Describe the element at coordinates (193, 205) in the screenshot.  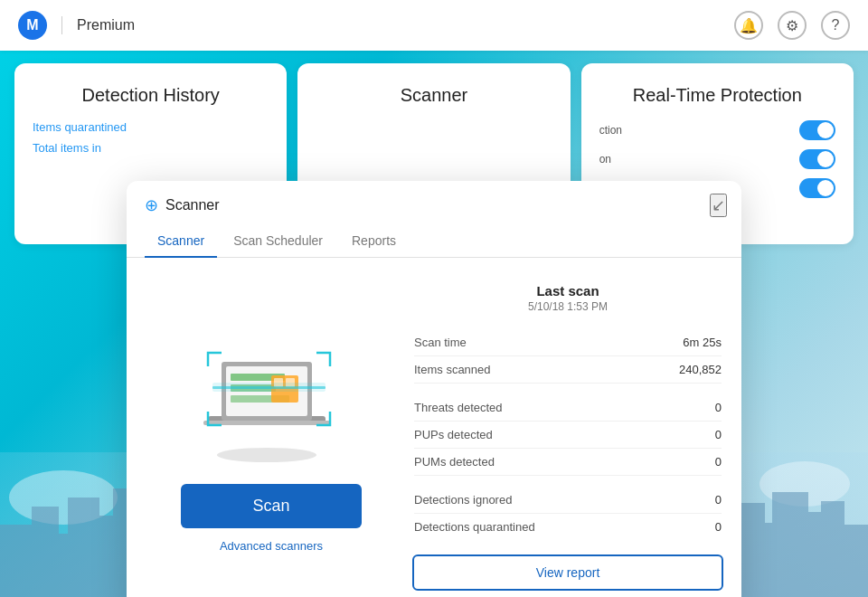
I see `modal-title: Scanner` at that location.